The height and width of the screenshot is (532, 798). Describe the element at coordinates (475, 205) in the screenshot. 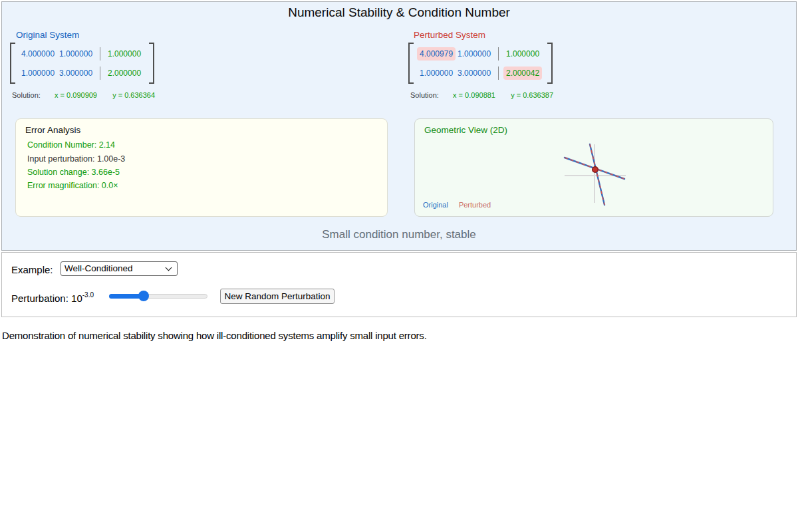

I see `legend-perturbed-label: Perturbed` at that location.